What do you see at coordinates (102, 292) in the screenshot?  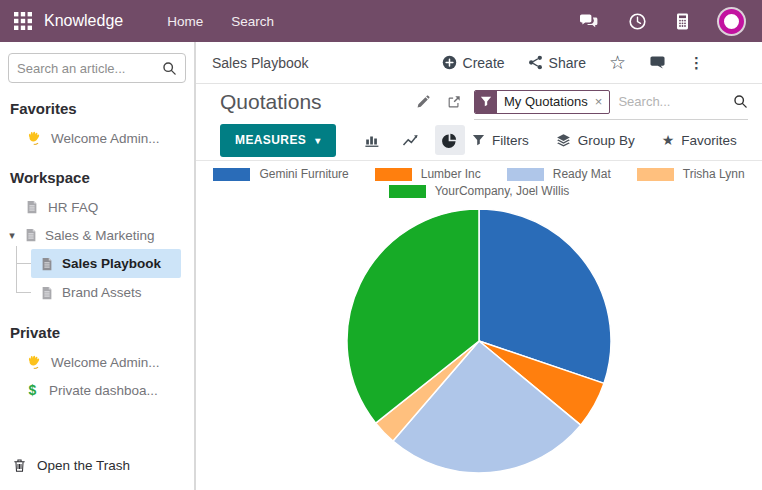 I see `sidebar-item-label: Brand Assets` at bounding box center [102, 292].